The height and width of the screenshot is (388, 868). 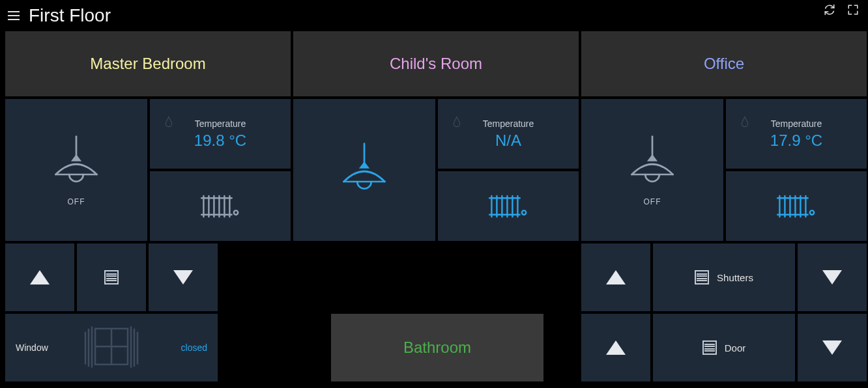 What do you see at coordinates (724, 348) in the screenshot?
I see `office-door-stop-button: Door` at bounding box center [724, 348].